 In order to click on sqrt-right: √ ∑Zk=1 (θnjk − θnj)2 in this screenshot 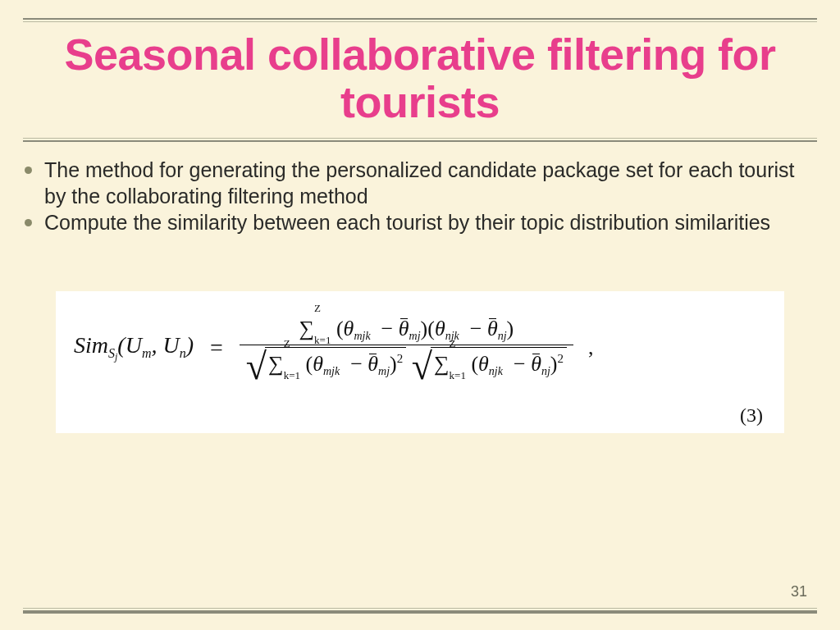, I will do `click(489, 363)`.